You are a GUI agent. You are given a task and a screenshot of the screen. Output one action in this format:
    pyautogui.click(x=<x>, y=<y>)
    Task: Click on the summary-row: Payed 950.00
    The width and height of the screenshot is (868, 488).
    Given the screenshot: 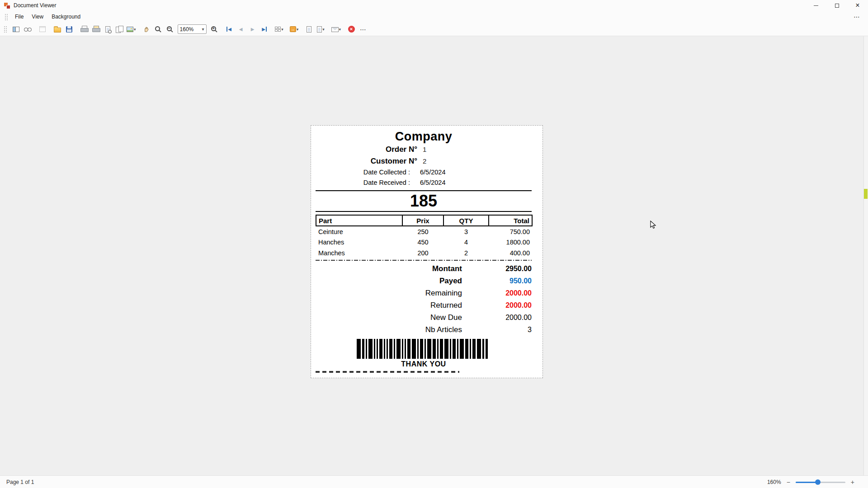 What is the action you would take?
    pyautogui.click(x=424, y=281)
    